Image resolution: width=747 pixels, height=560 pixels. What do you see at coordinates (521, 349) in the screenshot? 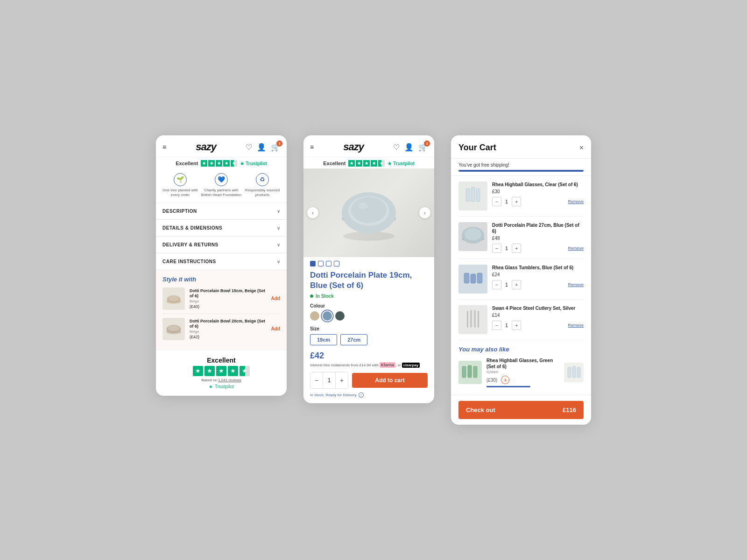
I see `may-also-like-title: You may also like` at bounding box center [521, 349].